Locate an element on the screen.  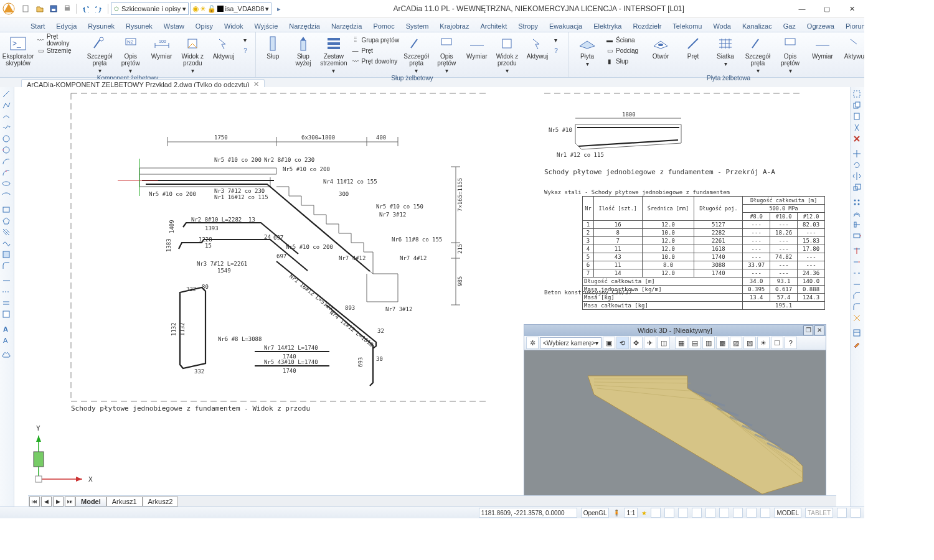
pret-button3: Pręt is located at coordinates (693, 47).